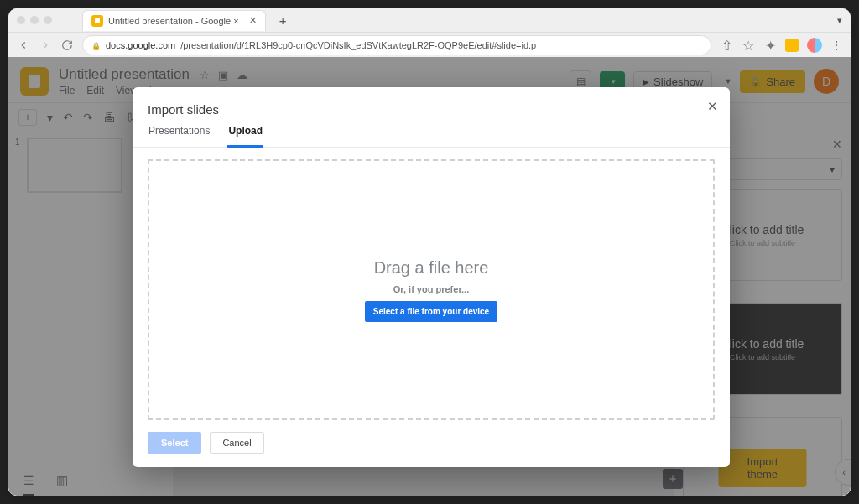 Image resolution: width=859 pixels, height=504 pixels. Describe the element at coordinates (245, 136) in the screenshot. I see `tab-upload: Upload` at that location.